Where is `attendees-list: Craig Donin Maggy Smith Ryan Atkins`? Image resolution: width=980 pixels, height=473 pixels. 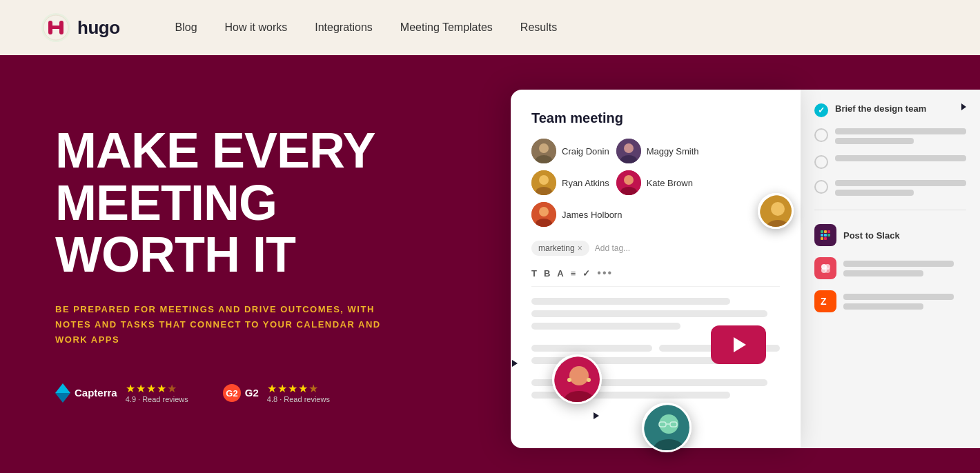 attendees-list: Craig Donin Maggy Smith Ryan Atkins is located at coordinates (656, 183).